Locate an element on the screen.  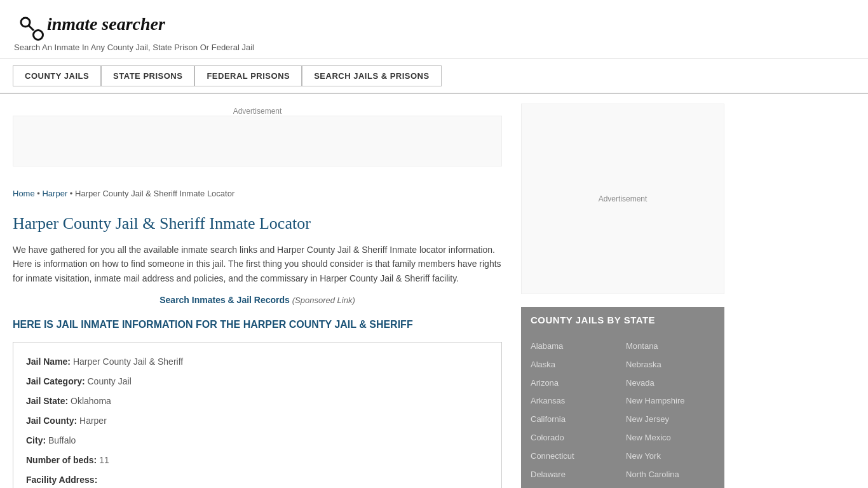
jail-county-row: Jail County: Harper is located at coordinates (257, 421).